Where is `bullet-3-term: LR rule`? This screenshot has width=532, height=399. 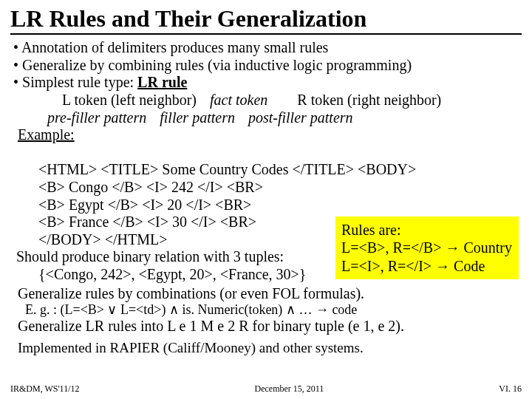 bullet-3-term: LR rule is located at coordinates (163, 82).